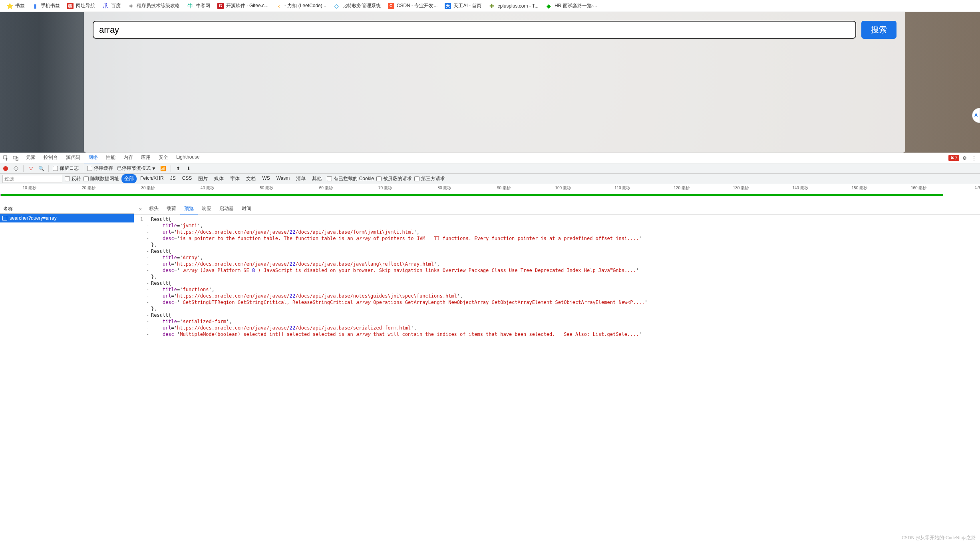 This screenshot has height=542, width=980. I want to click on download-icon: ⬇, so click(189, 169).